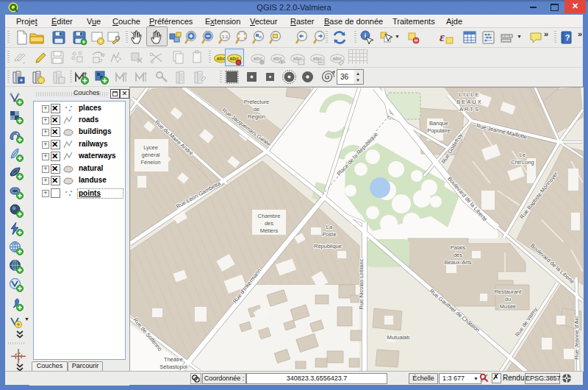 This screenshot has height=390, width=588. What do you see at coordinates (469, 102) in the screenshot?
I see `svg-text: BEAUX` at bounding box center [469, 102].